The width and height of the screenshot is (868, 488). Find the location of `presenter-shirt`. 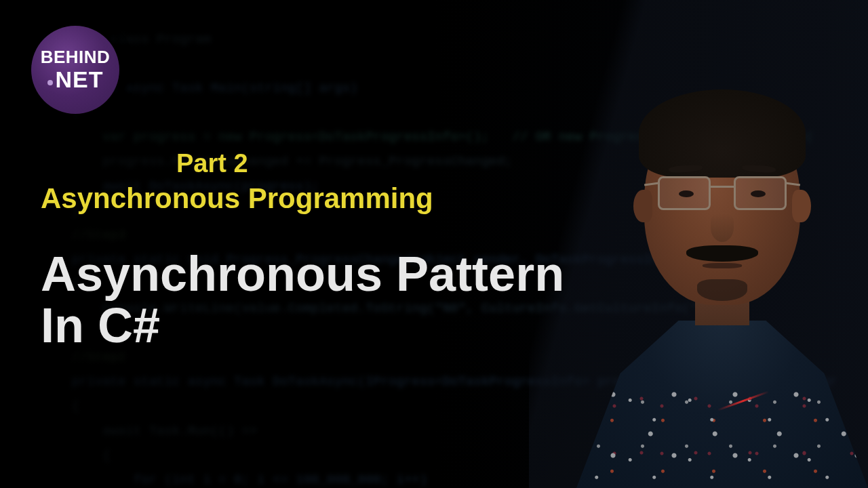

presenter-shirt is located at coordinates (722, 400).